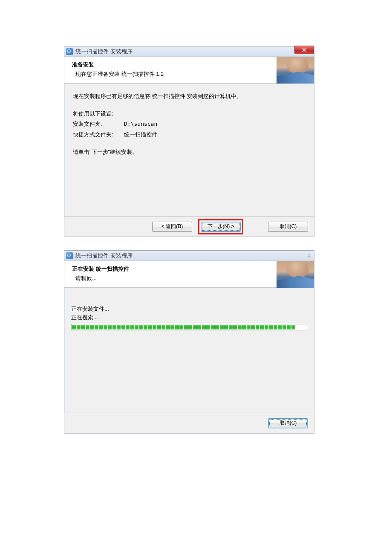 The width and height of the screenshot is (392, 555). What do you see at coordinates (98, 135) in the screenshot?
I see `shortcut-folder-label: 快捷方式文件夹:` at bounding box center [98, 135].